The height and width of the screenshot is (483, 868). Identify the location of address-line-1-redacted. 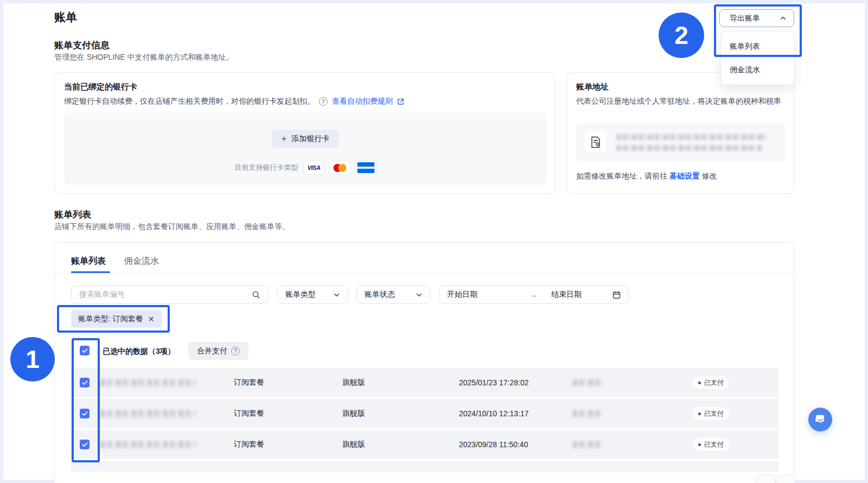
(691, 137).